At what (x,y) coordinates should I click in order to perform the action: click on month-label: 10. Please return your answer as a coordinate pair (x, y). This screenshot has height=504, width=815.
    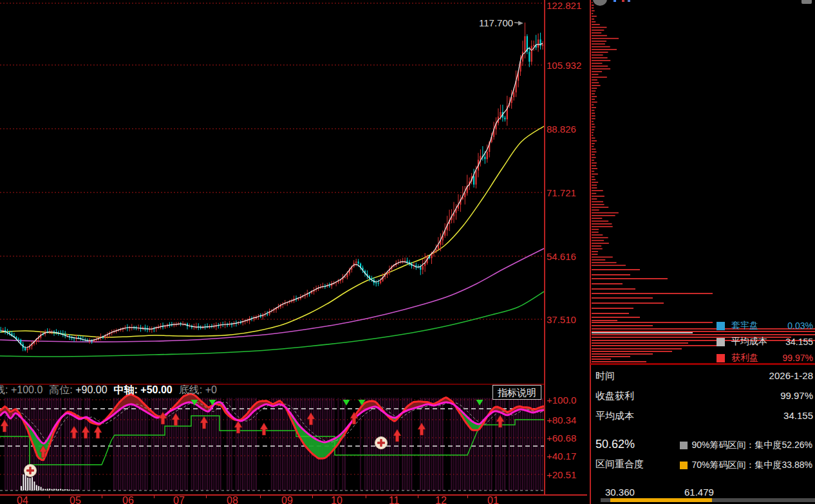
    Looking at the image, I should click on (337, 499).